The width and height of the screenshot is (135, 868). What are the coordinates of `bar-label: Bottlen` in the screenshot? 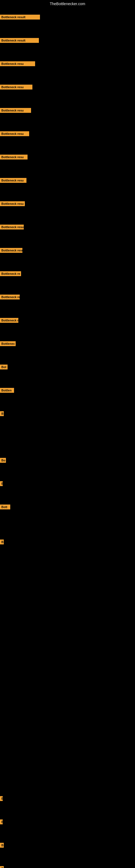 It's located at (7, 390).